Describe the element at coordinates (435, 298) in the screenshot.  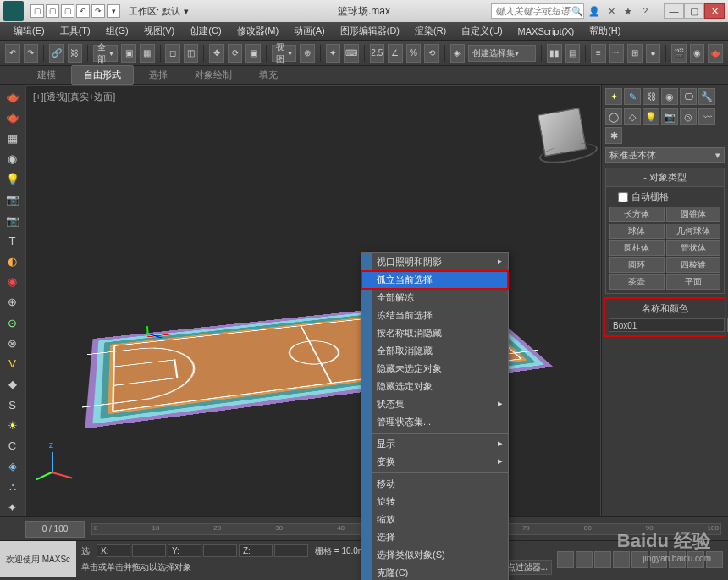
I see `context-menu-item: 全部解冻` at that location.